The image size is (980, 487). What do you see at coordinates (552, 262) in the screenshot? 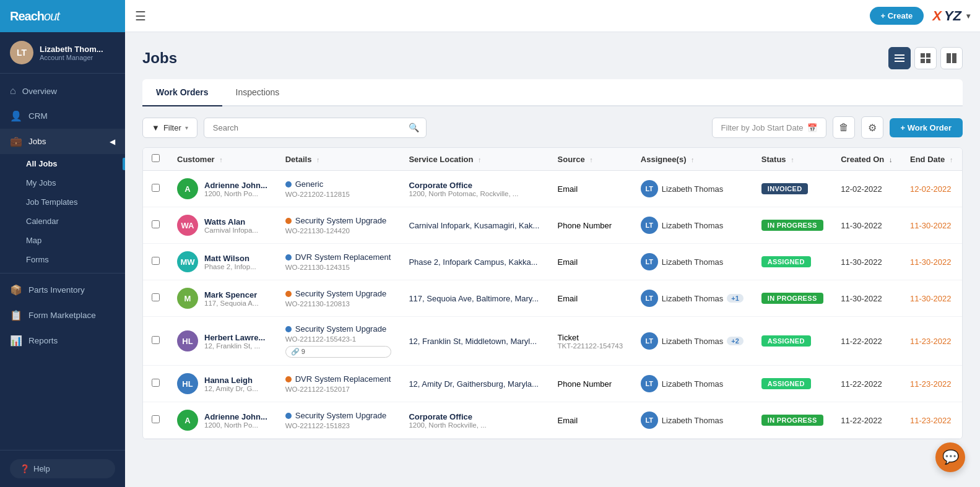
I see `table-row: MW Matt Wilson Phase 2, Infop... DVR Sys…` at bounding box center [552, 262].